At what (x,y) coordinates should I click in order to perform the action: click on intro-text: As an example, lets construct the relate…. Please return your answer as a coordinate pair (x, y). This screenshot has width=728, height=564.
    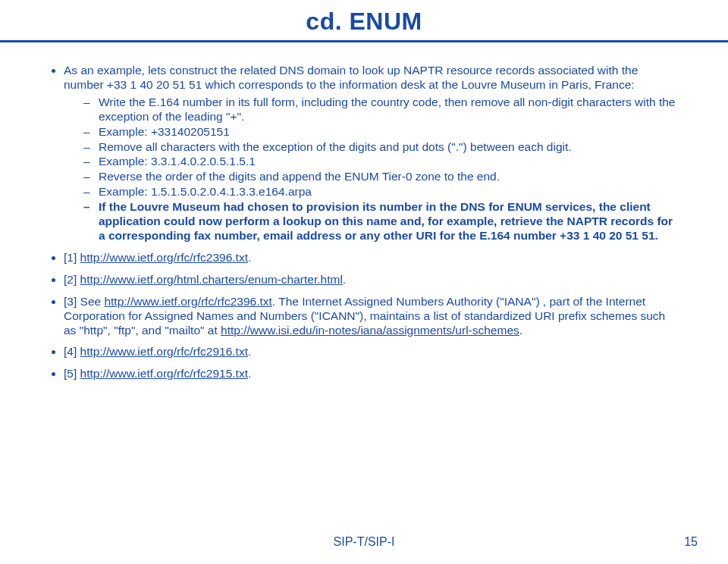
    Looking at the image, I should click on (350, 77).